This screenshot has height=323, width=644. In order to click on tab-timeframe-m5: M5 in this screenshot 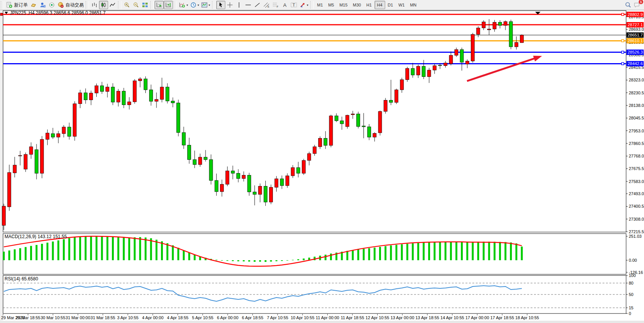, I will do `click(331, 5)`.